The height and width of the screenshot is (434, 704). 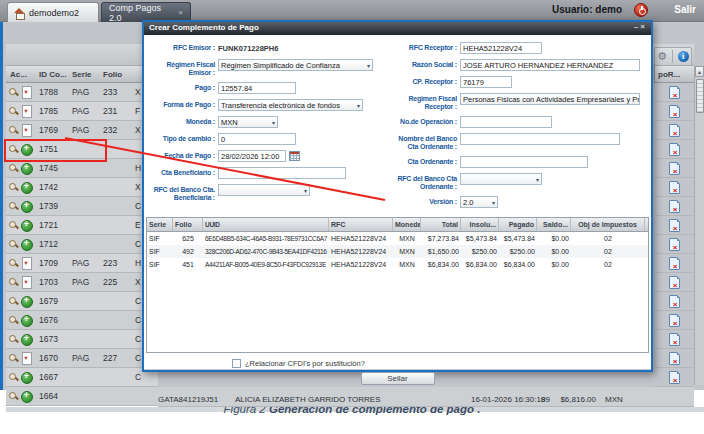 What do you see at coordinates (82, 378) in the screenshot?
I see `table-row: 1667 C` at bounding box center [82, 378].